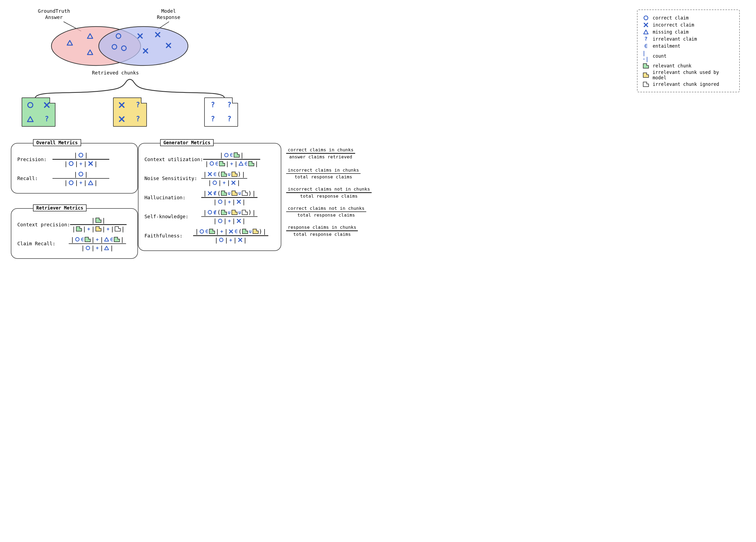 The width and height of the screenshot is (756, 542). I want to click on chunk-irrelevant-used, so click(130, 112).